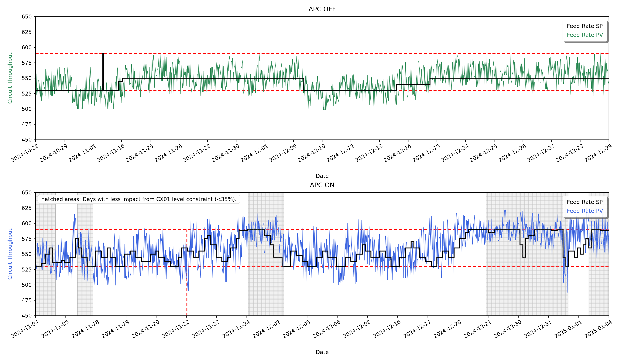  Describe the element at coordinates (585, 206) in the screenshot. I see `legend-bottom: Feed Rate SP Feed Rate PV` at that location.